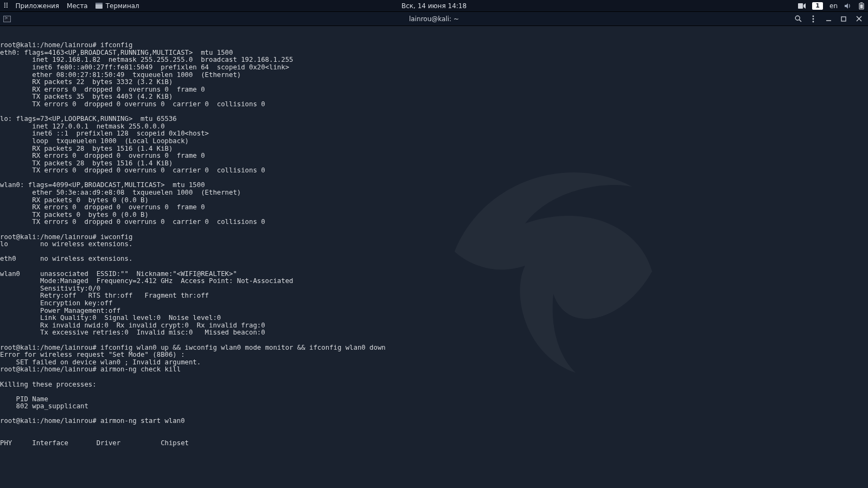 The width and height of the screenshot is (868, 488). I want to click on output-airmon-start: PHY Interface Driver Chipset, so click(94, 443).